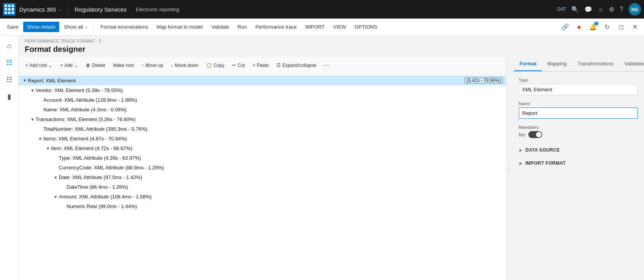 The width and height of the screenshot is (644, 280). What do you see at coordinates (635, 27) in the screenshot?
I see `close-icon: ✕` at bounding box center [635, 27].